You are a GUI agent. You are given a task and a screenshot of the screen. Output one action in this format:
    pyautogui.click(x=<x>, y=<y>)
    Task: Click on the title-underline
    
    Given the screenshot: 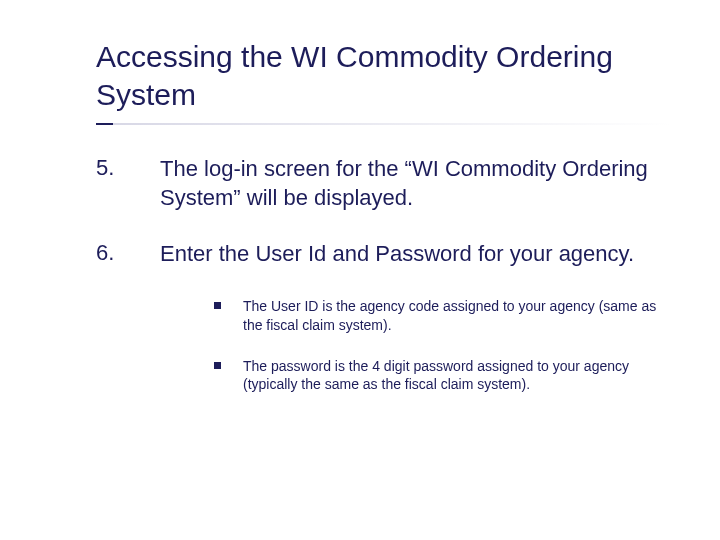 What is the action you would take?
    pyautogui.click(x=384, y=124)
    